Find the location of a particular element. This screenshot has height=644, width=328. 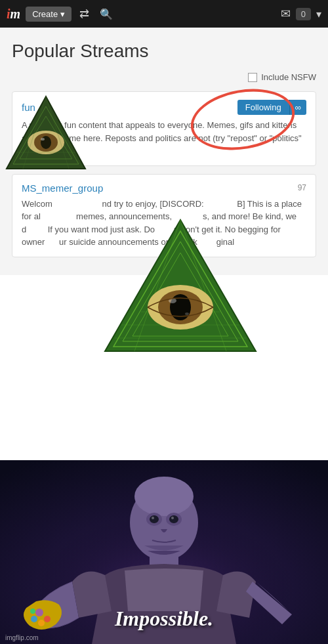

topbar: im Create ▾ ⇄ 🔍 ✉ 0 ▾ is located at coordinates (164, 14).